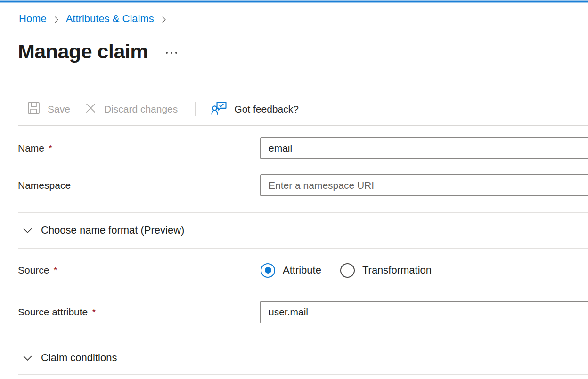 The width and height of the screenshot is (588, 379). What do you see at coordinates (397, 270) in the screenshot?
I see `source-option-transformation-label: Transformation` at bounding box center [397, 270].